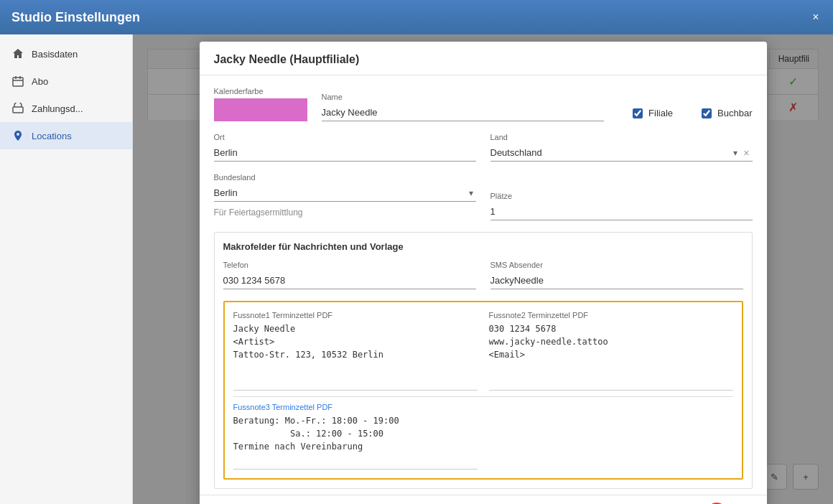 The image size is (833, 504). Describe the element at coordinates (653, 115) in the screenshot. I see `filiale-checkbox-group: Filiale` at that location.